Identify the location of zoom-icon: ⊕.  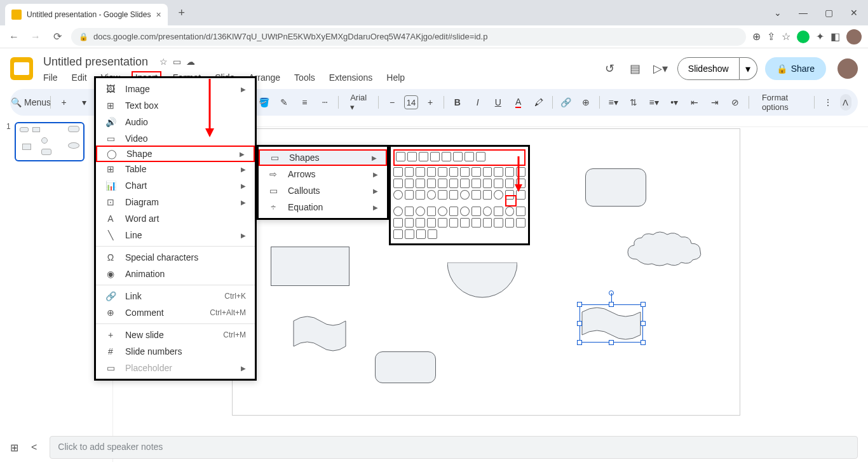
(756, 37).